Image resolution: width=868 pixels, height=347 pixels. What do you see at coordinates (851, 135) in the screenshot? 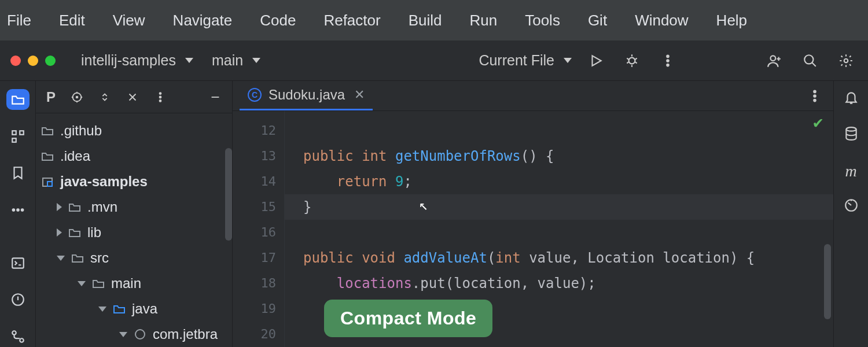
I see `database-tool-button` at bounding box center [851, 135].